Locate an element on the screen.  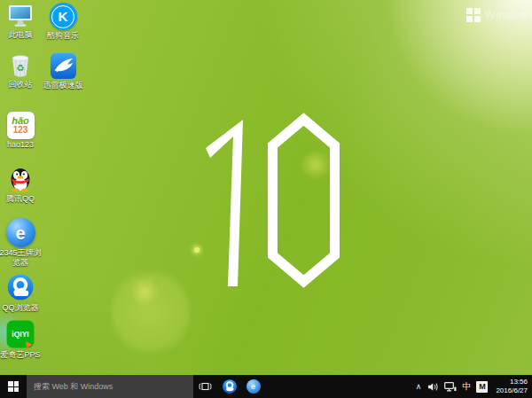
icon-label: hao123 is located at coordinates (21, 145).